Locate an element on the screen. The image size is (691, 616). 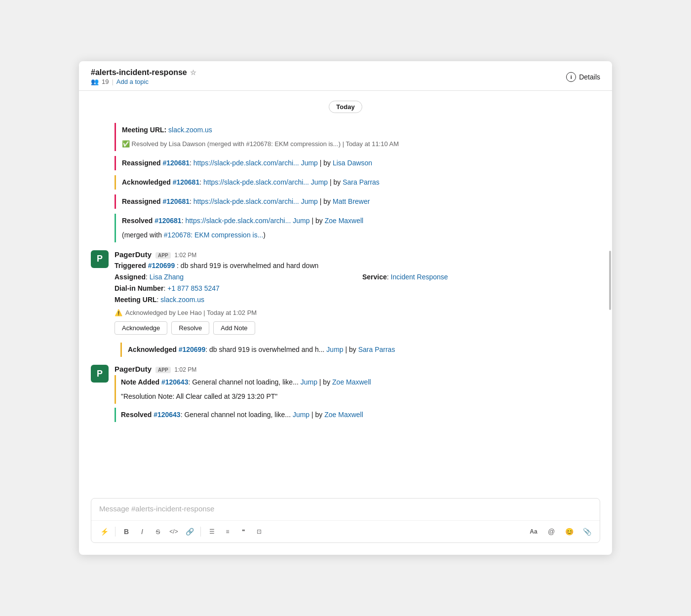
assigned-value: Lisa Zhang is located at coordinates (167, 277).